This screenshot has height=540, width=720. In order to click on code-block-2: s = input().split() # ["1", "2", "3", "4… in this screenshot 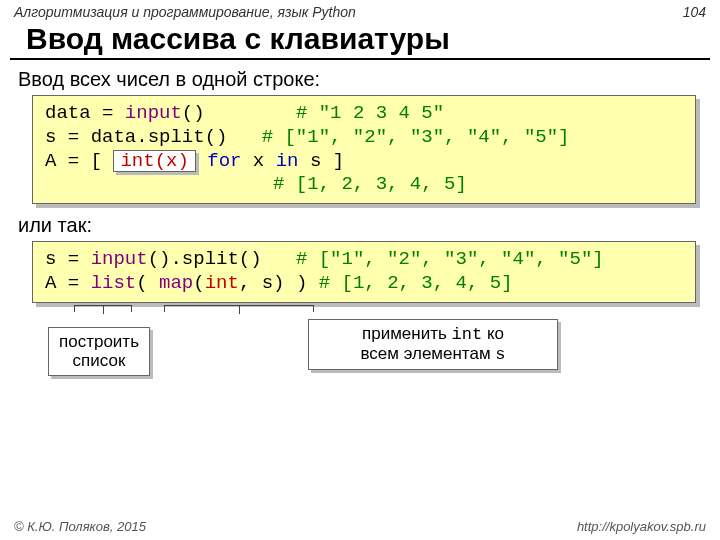, I will do `click(364, 272)`.